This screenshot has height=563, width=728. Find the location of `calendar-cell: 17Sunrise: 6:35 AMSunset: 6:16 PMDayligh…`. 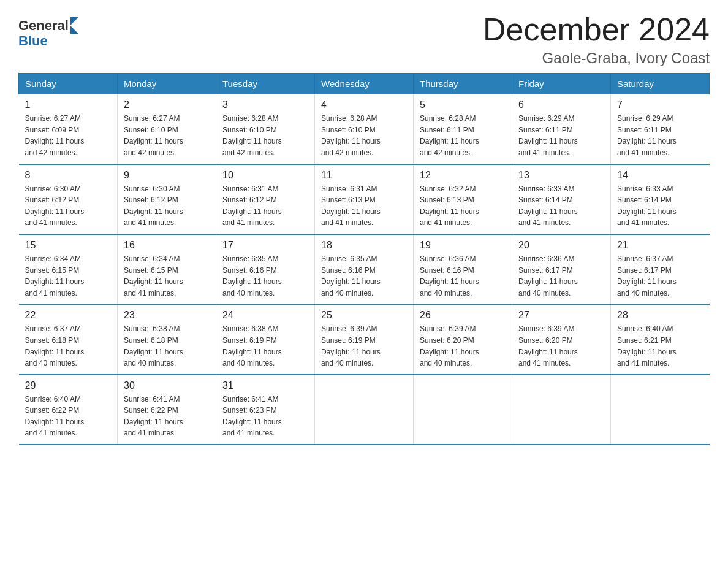

calendar-cell: 17Sunrise: 6:35 AMSunset: 6:16 PMDayligh… is located at coordinates (266, 269).